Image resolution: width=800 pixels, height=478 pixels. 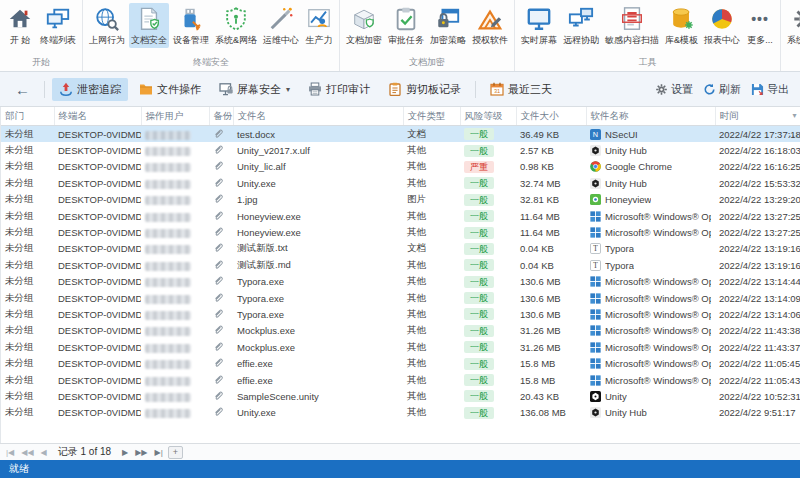 I want to click on table-row: 未分组DESKTOP-0VIDMDJ测试新版.txt文档一般0.04 KBTTy…, so click(x=400, y=249).